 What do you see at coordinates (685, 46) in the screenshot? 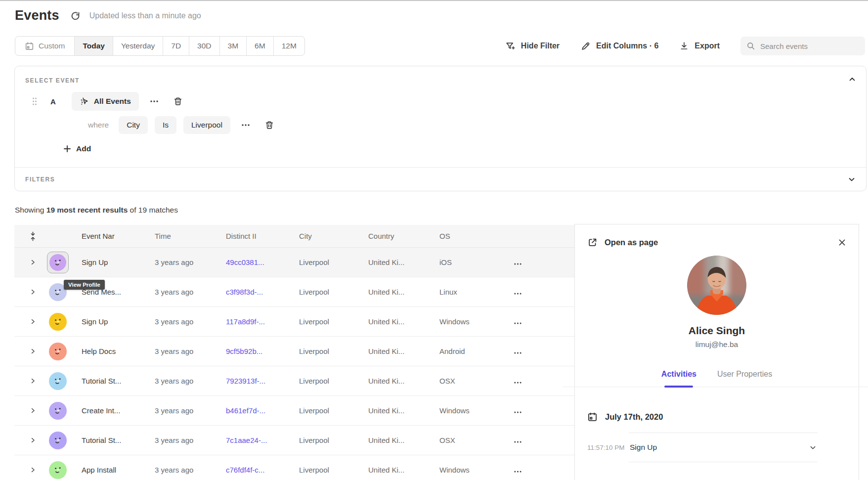
I see `toolbar: Hide Filter Edit Columns · 6` at bounding box center [685, 46].